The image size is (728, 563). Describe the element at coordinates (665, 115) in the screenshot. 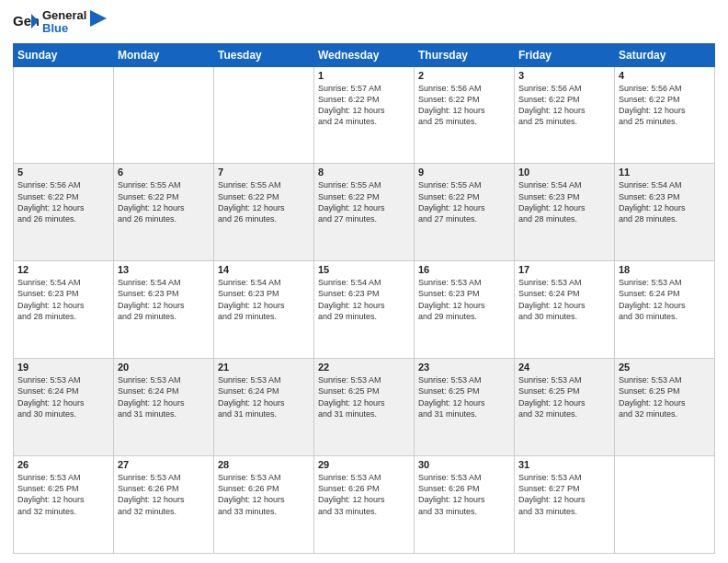

I see `calendar-day-4: 4Sunrise: 5:56 AM Sunset: 6:22 PM Daylig…` at that location.